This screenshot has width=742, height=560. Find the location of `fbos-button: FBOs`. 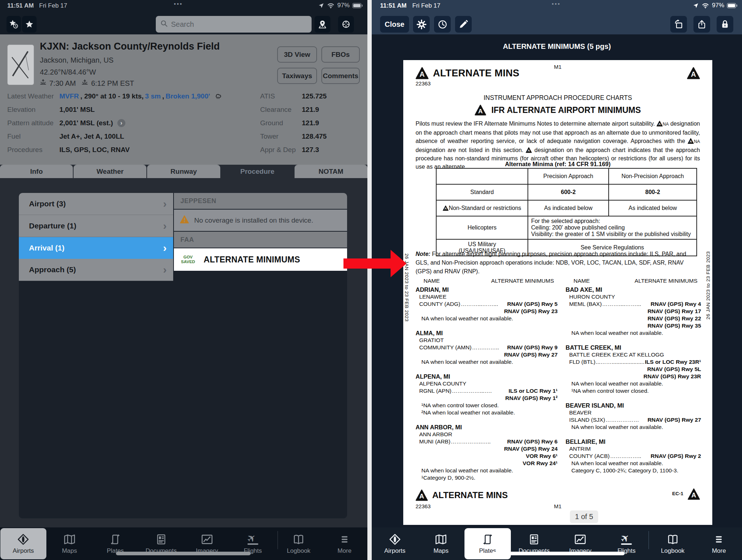

fbos-button: FBOs is located at coordinates (341, 54).